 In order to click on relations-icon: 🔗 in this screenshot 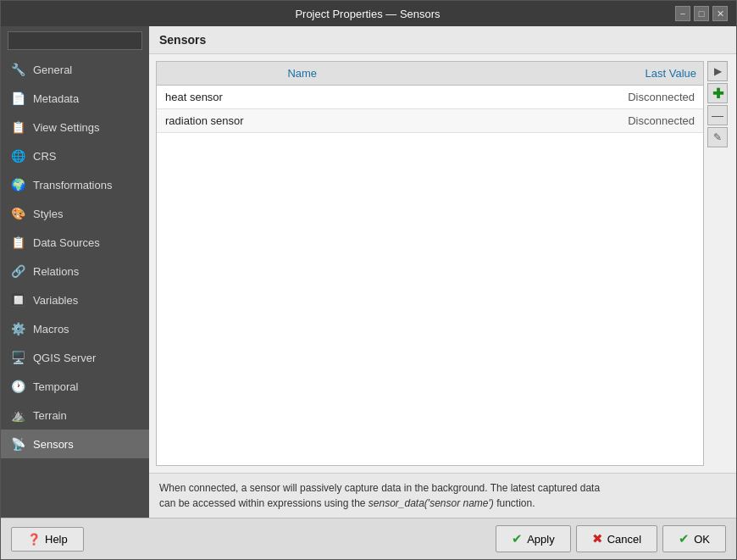, I will do `click(18, 271)`.